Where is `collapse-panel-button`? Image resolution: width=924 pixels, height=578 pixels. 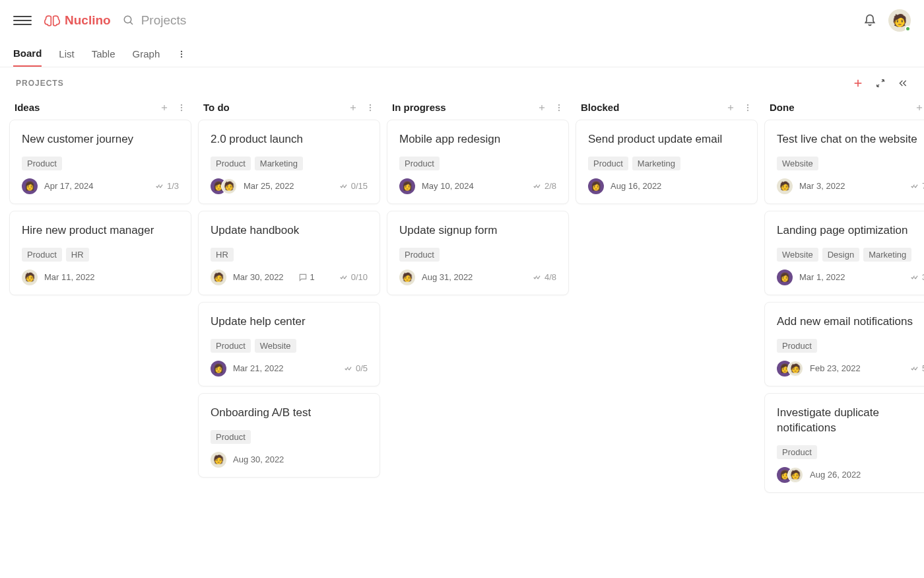
collapse-panel-button is located at coordinates (903, 83).